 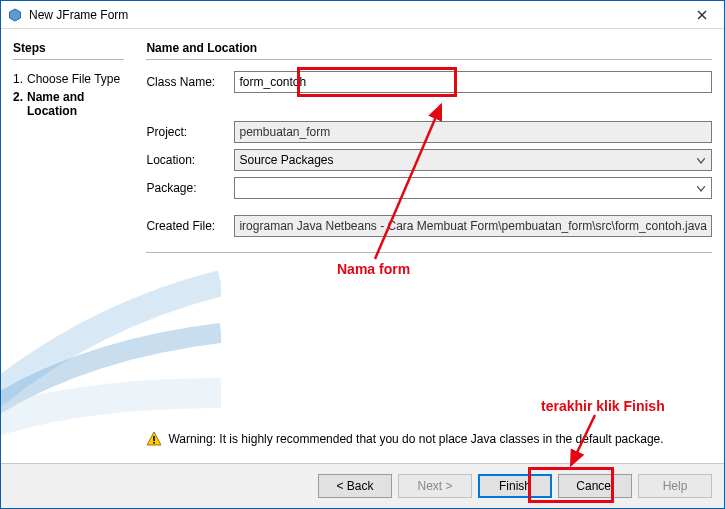 What do you see at coordinates (284, 132) in the screenshot?
I see `project-value: pembuatan_form` at bounding box center [284, 132].